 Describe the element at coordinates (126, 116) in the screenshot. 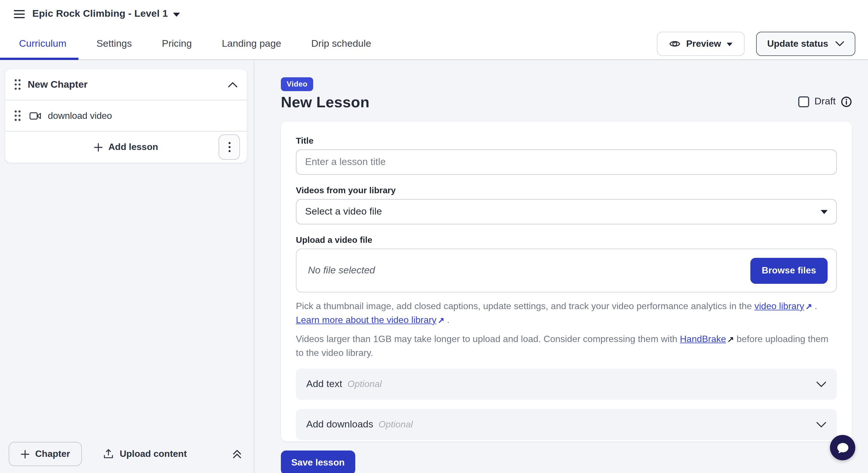

I see `lesson-row: download video` at that location.